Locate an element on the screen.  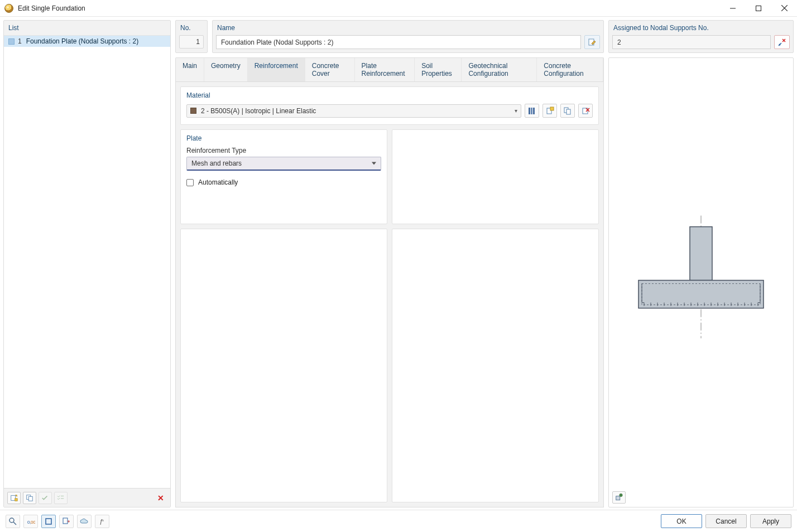
checklist-button is located at coordinates (61, 498).